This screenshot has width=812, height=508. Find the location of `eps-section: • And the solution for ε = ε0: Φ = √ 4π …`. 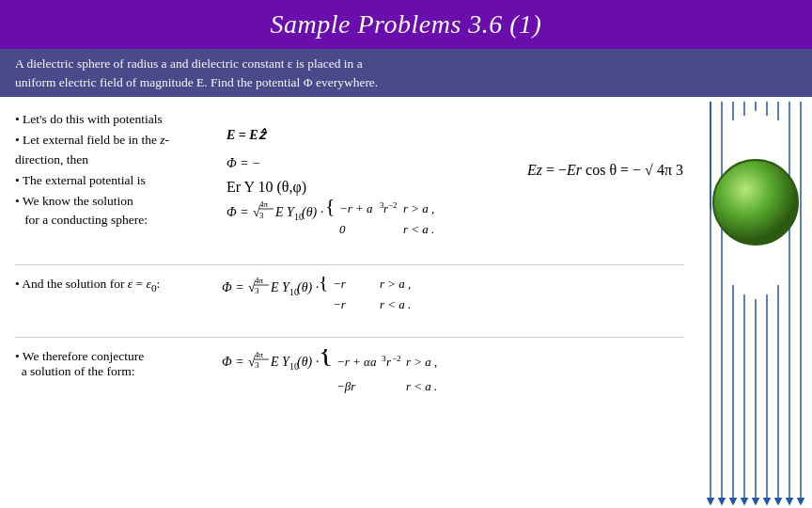

eps-section: • And the solution for ε = ε0: Φ = √ 4π … is located at coordinates (350, 302).